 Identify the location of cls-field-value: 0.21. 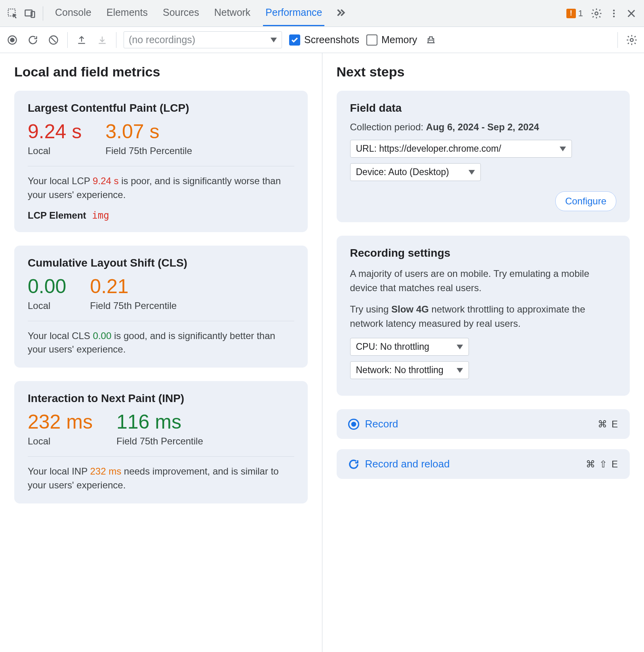
(133, 286).